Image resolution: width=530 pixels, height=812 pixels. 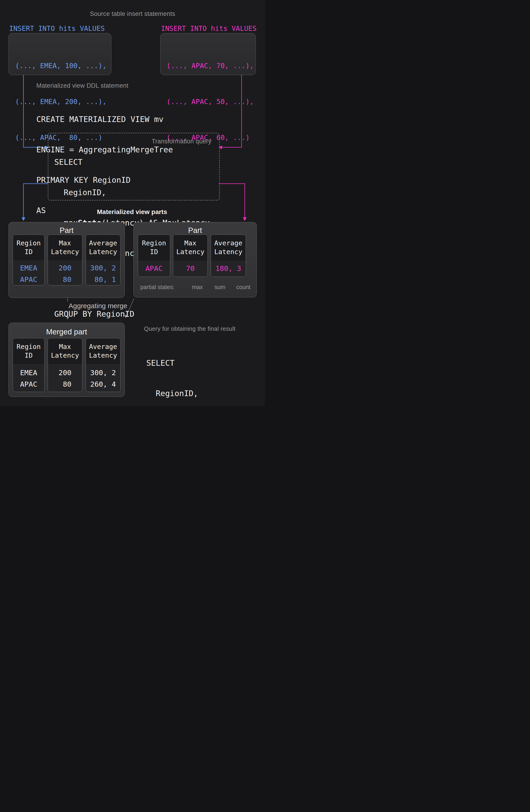 I want to click on partial-tag-count: count, so click(x=244, y=287).